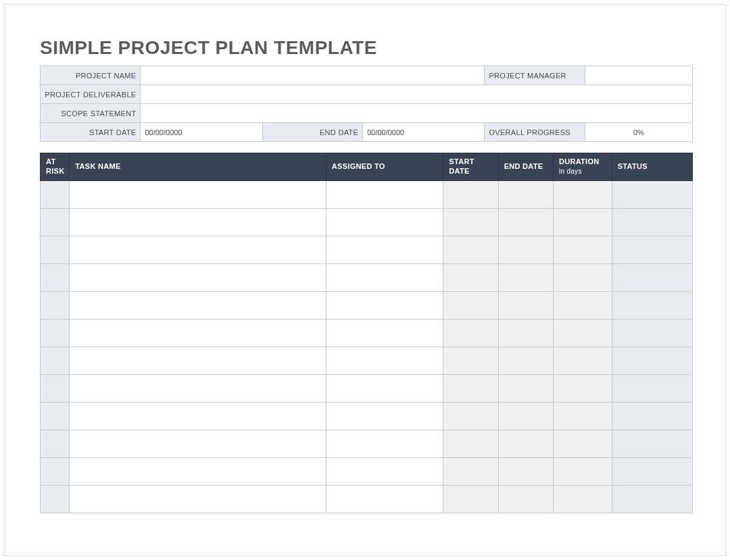 The image size is (730, 560). Describe the element at coordinates (535, 76) in the screenshot. I see `label-project-manager: PROJECT MANAGER` at that location.